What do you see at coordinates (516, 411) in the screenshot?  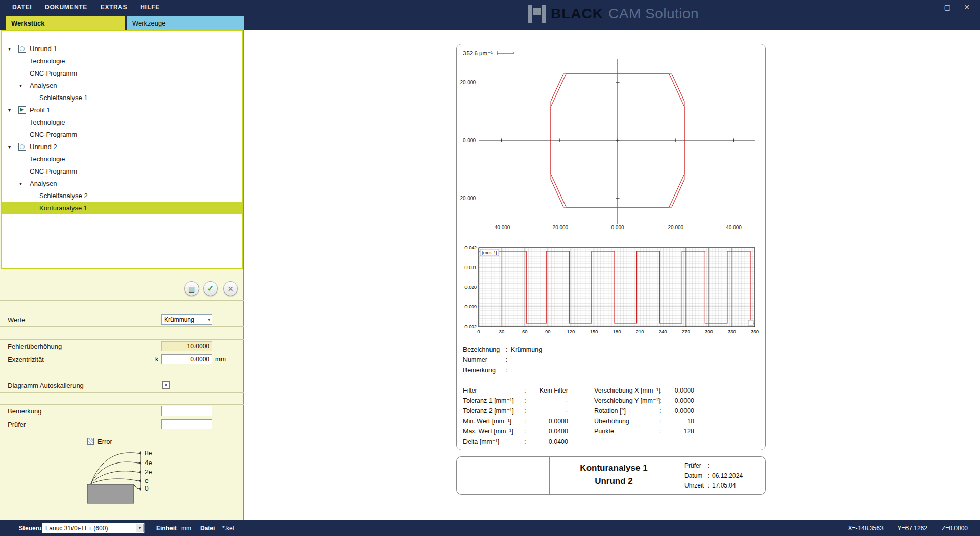 I see `info-row: Toleranz 2 [mm⁻¹]:-` at bounding box center [516, 411].